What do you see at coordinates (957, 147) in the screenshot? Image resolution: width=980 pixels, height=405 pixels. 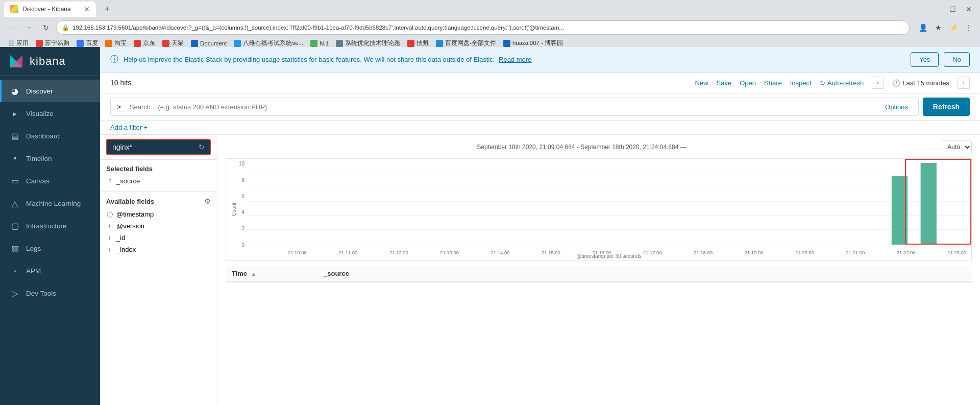 I see `interval-select: Auto` at bounding box center [957, 147].